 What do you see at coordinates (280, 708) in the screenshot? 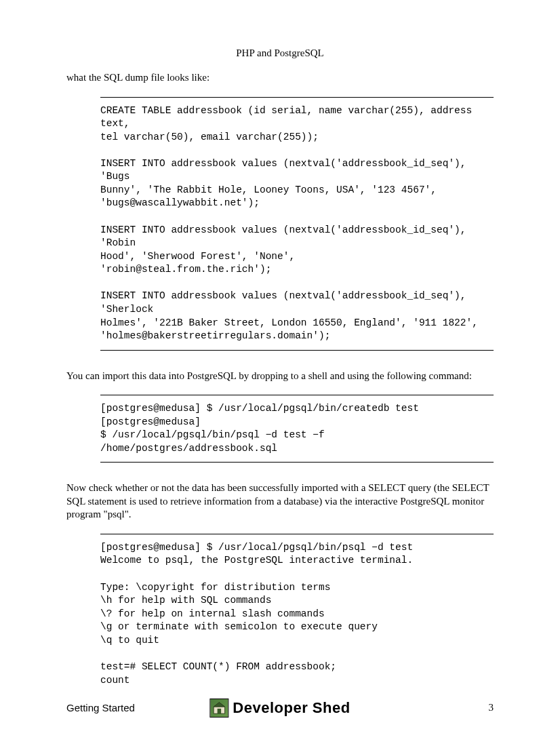
I see `page-footer: Getting Started Developer Shed 3` at bounding box center [280, 708].